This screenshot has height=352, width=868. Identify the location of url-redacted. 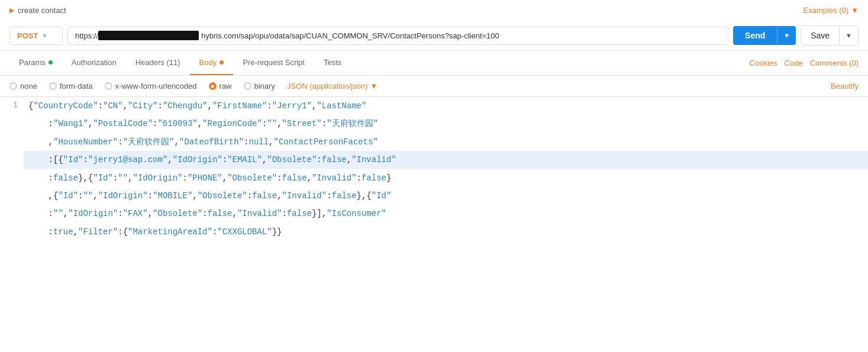
(149, 35).